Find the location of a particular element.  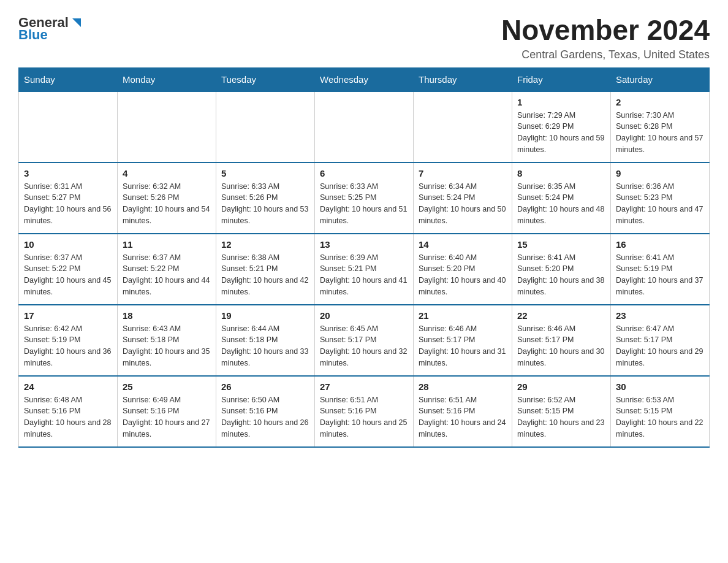

day-number: 28 is located at coordinates (463, 386).